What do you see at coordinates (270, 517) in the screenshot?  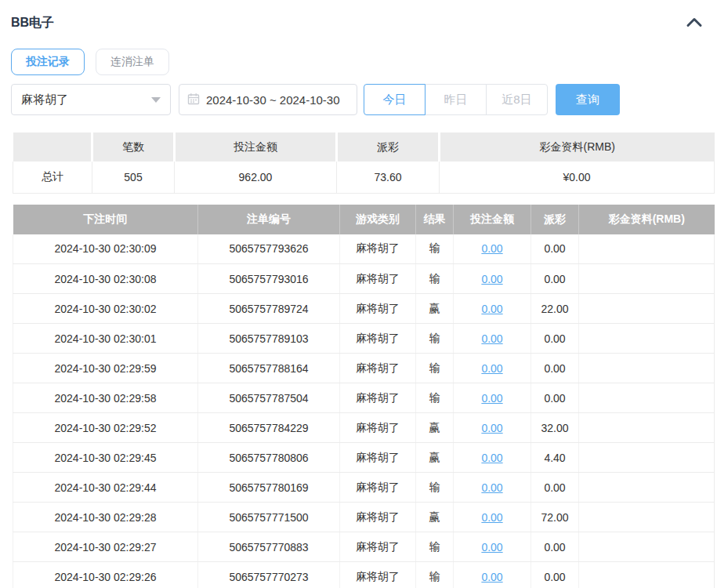 I see `cell-order-no: 5065757771500` at bounding box center [270, 517].